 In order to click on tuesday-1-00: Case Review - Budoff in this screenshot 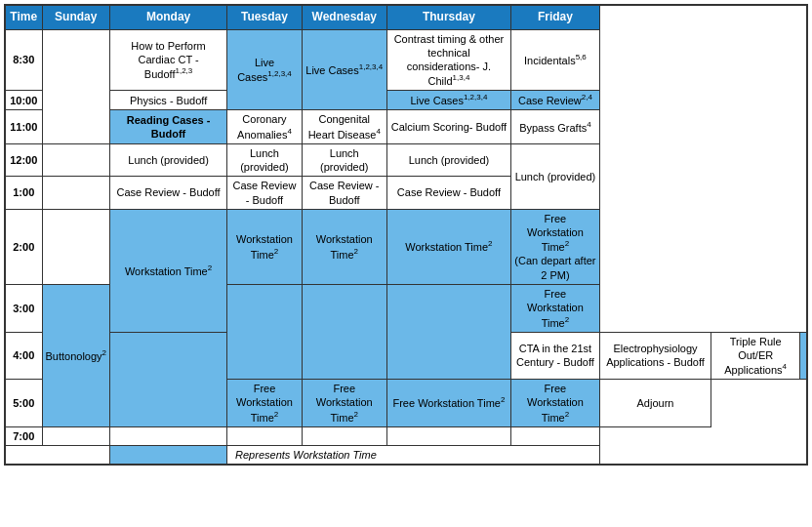, I will do `click(265, 193)`.